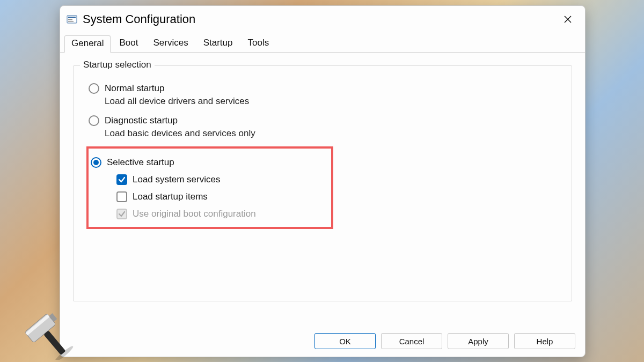  Describe the element at coordinates (325, 95) in the screenshot. I see `normal-startup-option: Normal startup Load all device drivers a…` at that location.